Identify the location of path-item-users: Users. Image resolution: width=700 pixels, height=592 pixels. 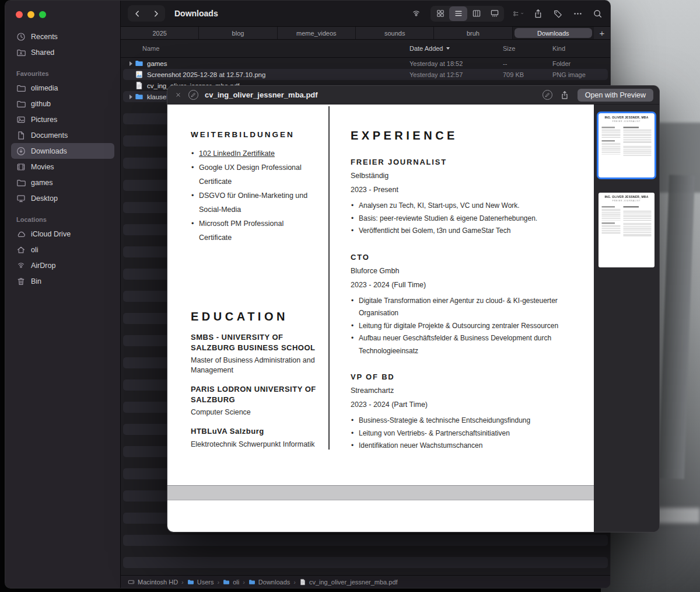
(201, 582).